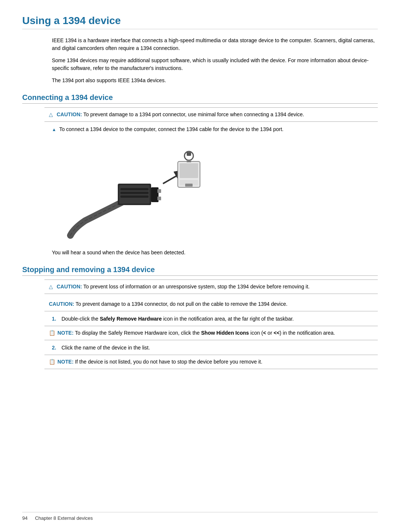 The image size is (400, 532). I want to click on intro-paragraph-3: The 1394 port also supports IEEE 1394a d…, so click(215, 81).